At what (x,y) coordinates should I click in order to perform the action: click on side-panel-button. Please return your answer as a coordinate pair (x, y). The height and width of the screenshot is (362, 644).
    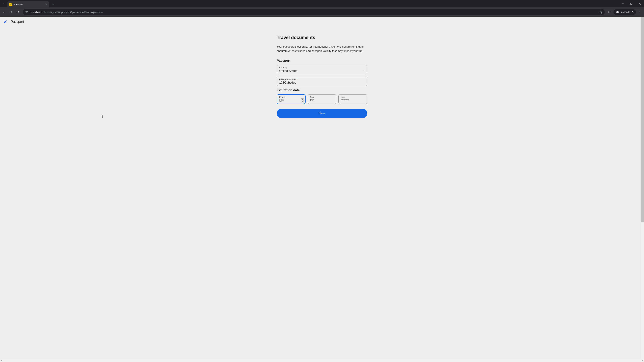
    Looking at the image, I should click on (610, 12).